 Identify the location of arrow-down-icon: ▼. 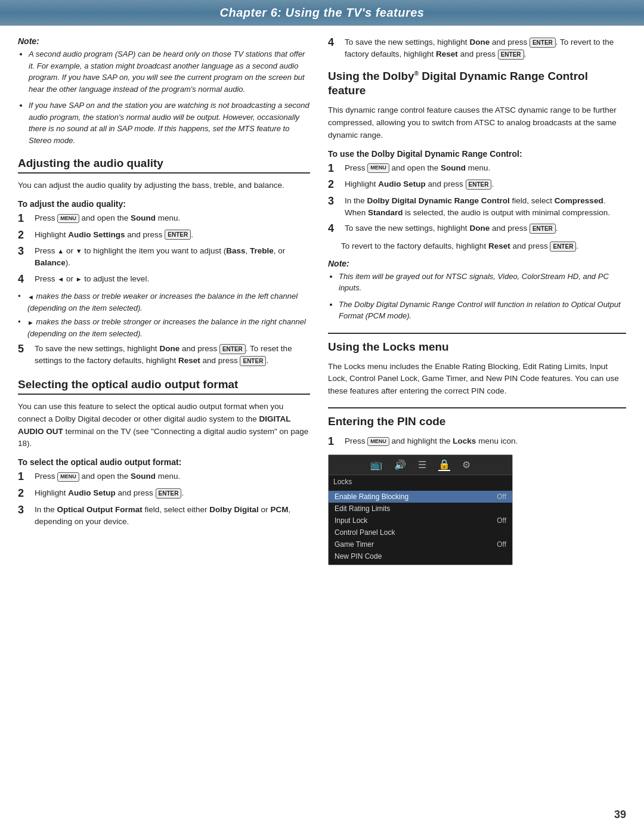
(79, 252).